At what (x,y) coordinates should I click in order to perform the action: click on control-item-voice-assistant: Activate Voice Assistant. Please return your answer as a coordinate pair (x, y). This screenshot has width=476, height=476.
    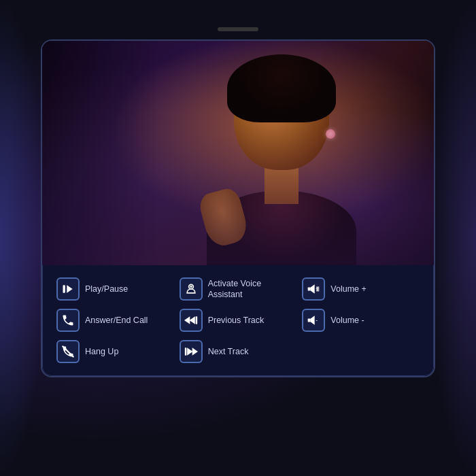
    Looking at the image, I should click on (238, 289).